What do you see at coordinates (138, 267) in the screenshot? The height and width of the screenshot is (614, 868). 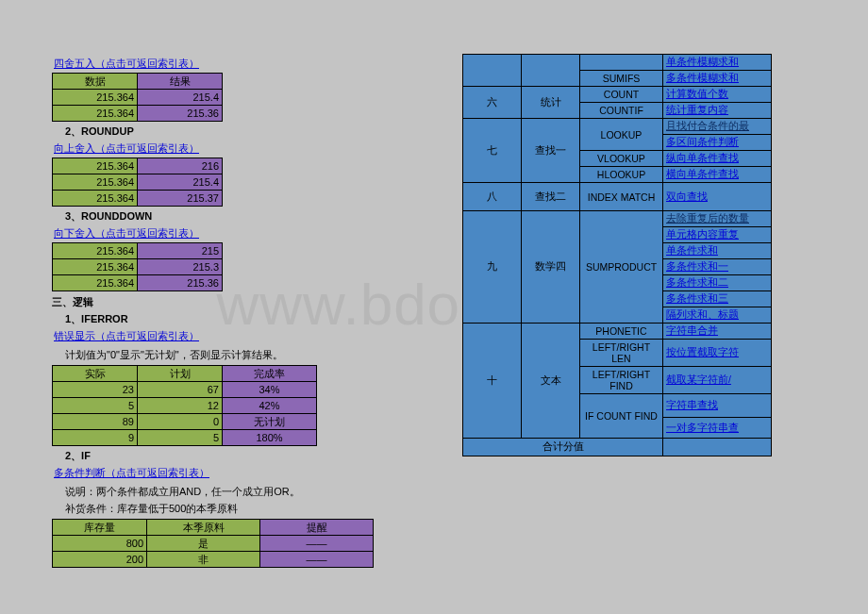 I see `rounddown-table: 215.364215 215.364215.3 215.364215.36` at bounding box center [138, 267].